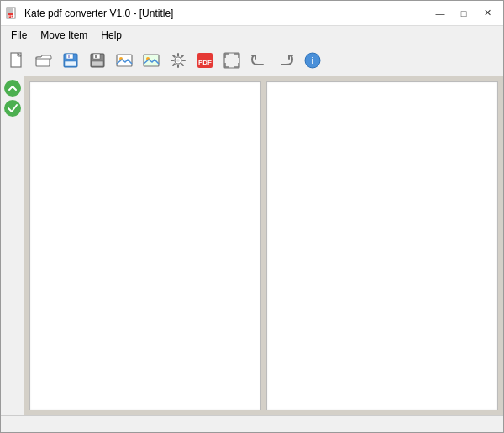 This screenshot has height=433, width=504. I want to click on menu-move-item: Move Item, so click(64, 35).